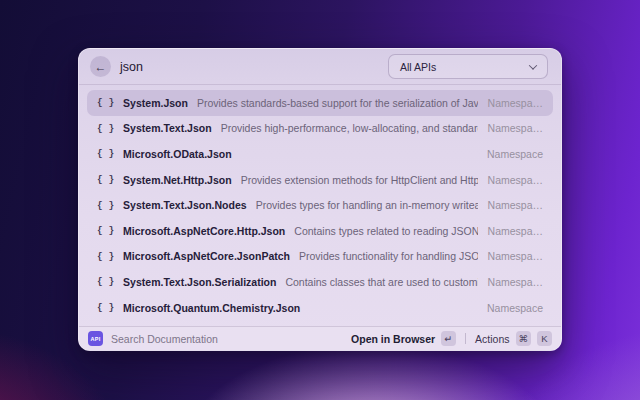  I want to click on result-description: Provides types for handling an in-memory…, so click(367, 205).